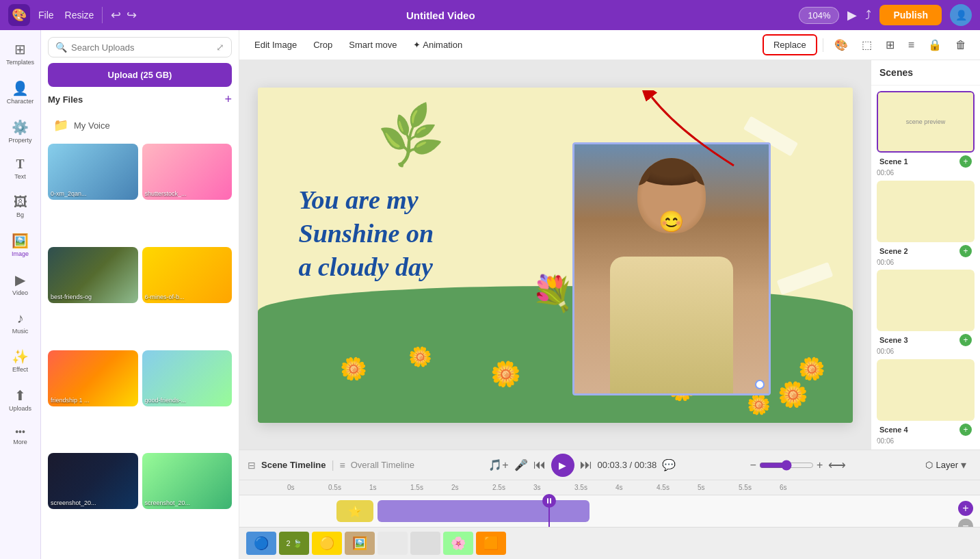  Describe the element at coordinates (21, 437) in the screenshot. I see `sidebar-item-more: ••• More` at that location.